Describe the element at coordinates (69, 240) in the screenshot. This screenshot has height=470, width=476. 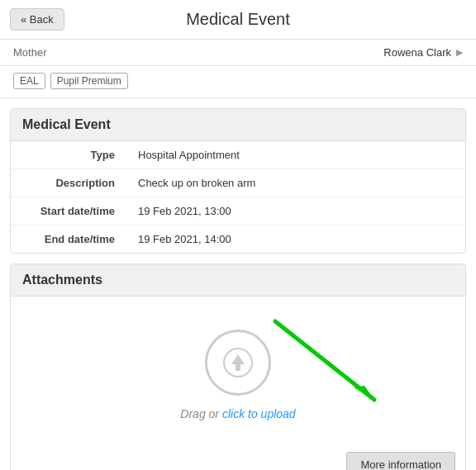
I see `field-label: End date/time` at that location.